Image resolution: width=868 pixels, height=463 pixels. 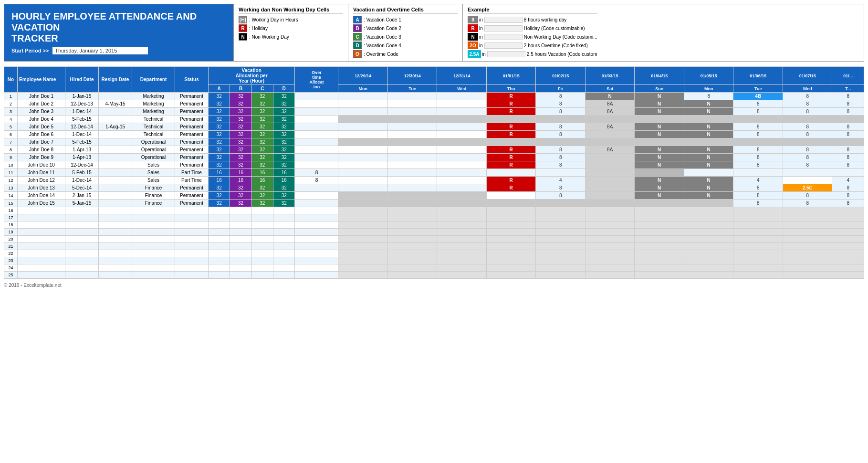 What do you see at coordinates (610, 76) in the screenshot?
I see `col-date-01-03: 01/03/15` at bounding box center [610, 76].